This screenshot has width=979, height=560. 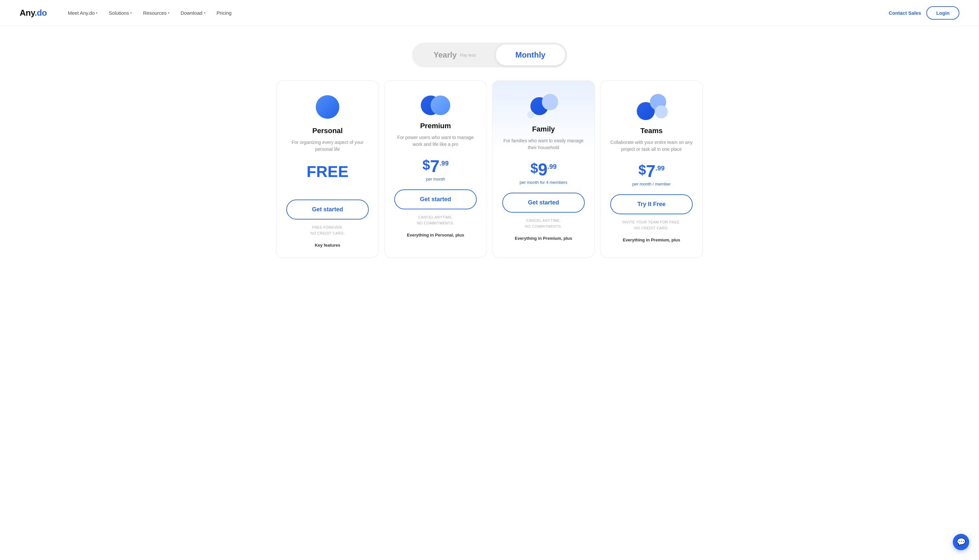 I want to click on billing-monthly-option: Monthly, so click(x=530, y=55).